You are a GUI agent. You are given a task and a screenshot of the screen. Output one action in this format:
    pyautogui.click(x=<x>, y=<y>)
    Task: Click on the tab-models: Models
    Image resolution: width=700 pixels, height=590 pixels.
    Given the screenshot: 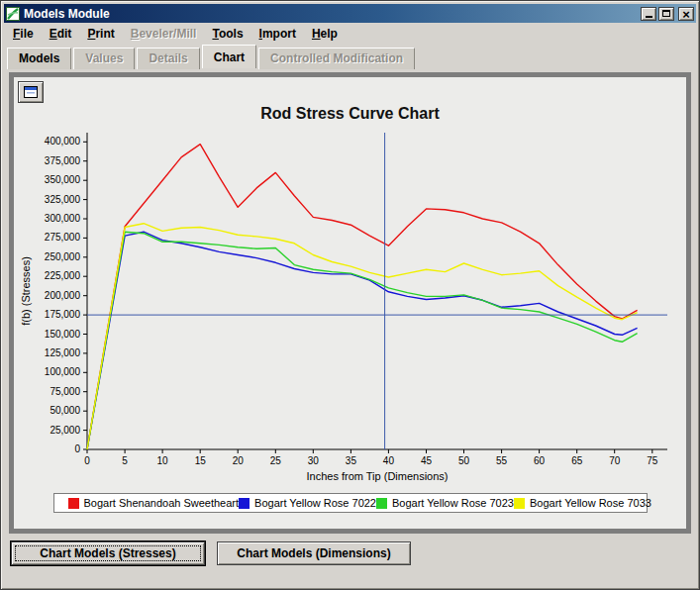 What is the action you would take?
    pyautogui.click(x=40, y=58)
    